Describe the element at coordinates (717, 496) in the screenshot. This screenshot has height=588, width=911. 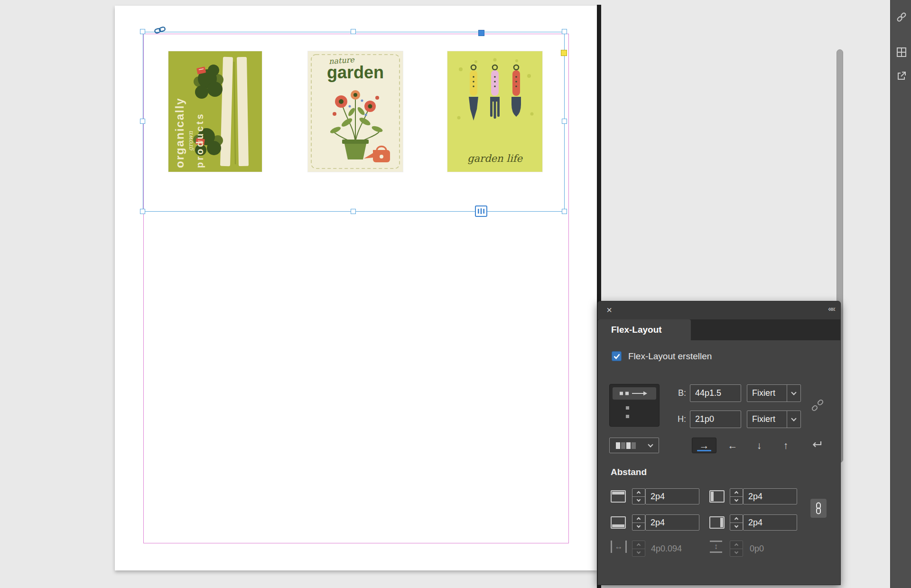
I see `spacing-left-icon` at that location.